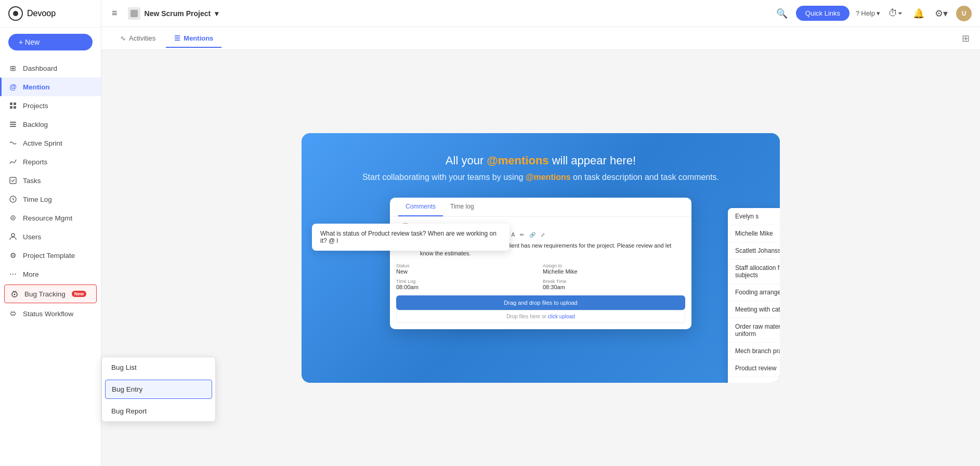 Image resolution: width=980 pixels, height=466 pixels. What do you see at coordinates (593, 160) in the screenshot?
I see `mention-title-after: will appear here!` at bounding box center [593, 160].